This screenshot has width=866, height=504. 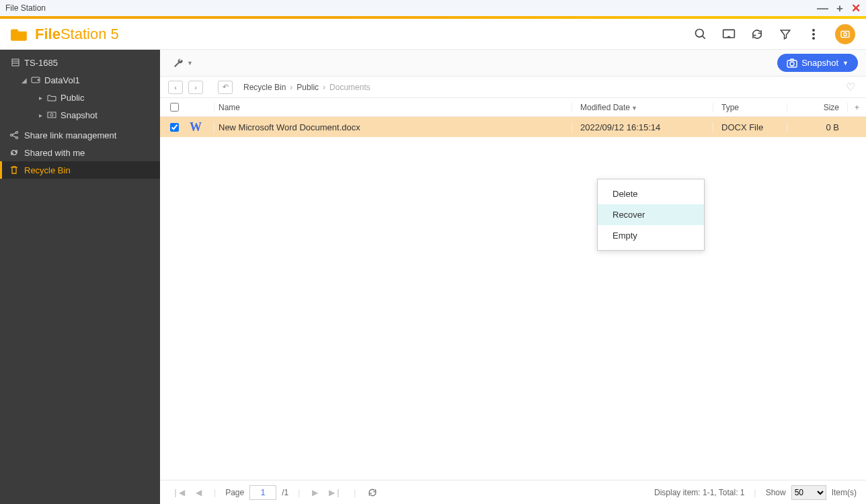 I want to click on breadcrumb-seg-1: Recycle Bin, so click(x=265, y=87).